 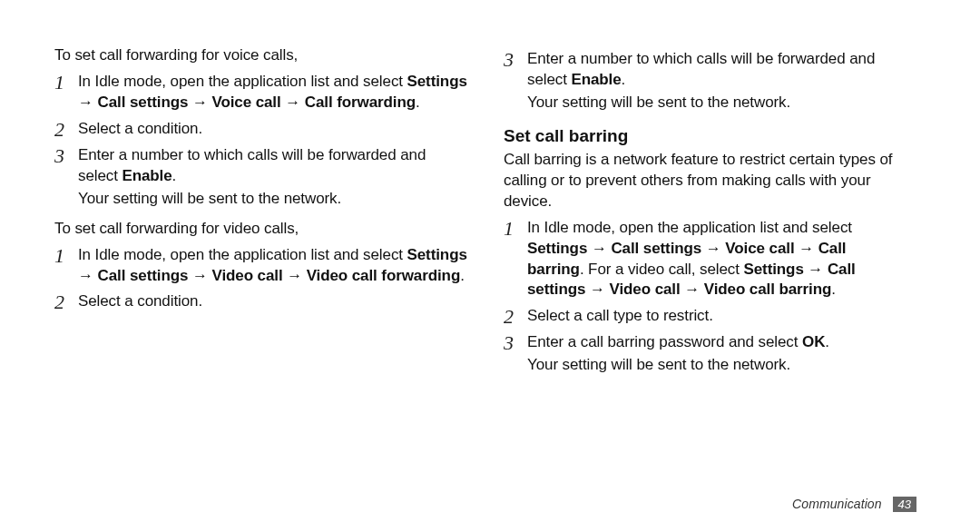 What do you see at coordinates (855, 505) in the screenshot?
I see `page-footer: Communication 43` at bounding box center [855, 505].